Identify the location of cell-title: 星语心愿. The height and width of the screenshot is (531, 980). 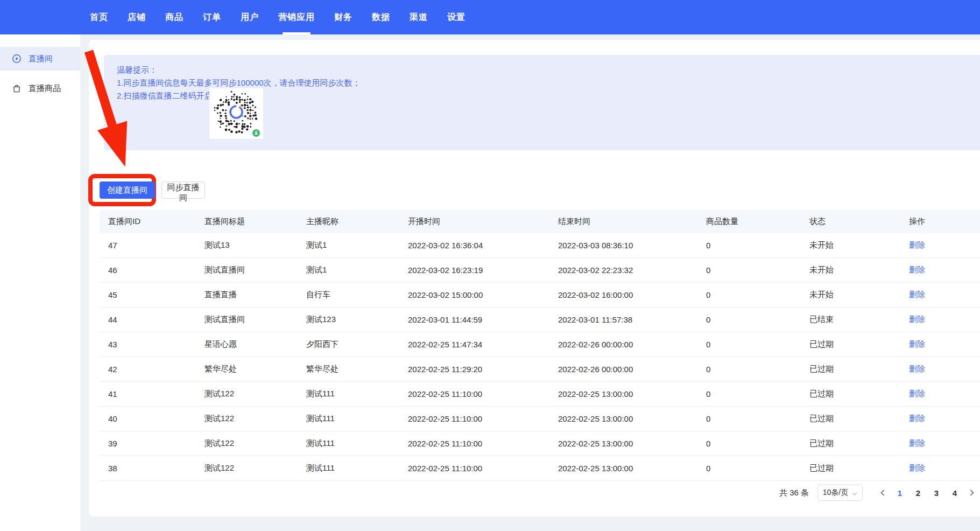
(246, 345).